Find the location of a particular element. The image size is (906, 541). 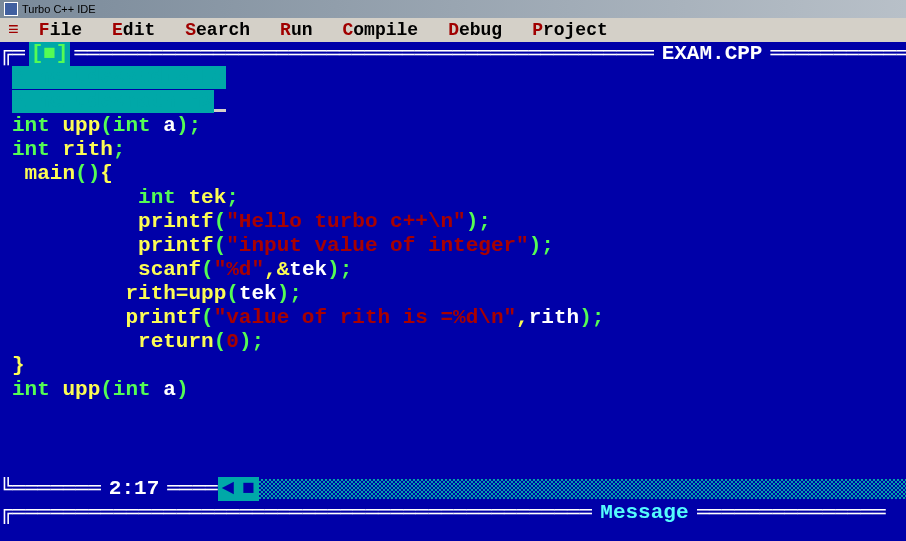

menu-run: Run is located at coordinates (296, 30).